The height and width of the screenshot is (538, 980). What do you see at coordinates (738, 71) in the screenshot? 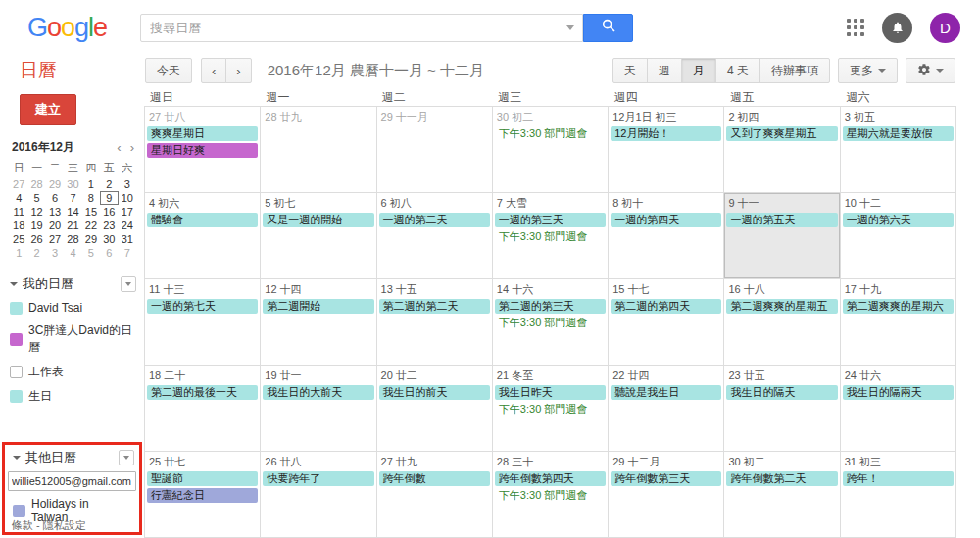
I see `view-4days-button: 4 天` at bounding box center [738, 71].